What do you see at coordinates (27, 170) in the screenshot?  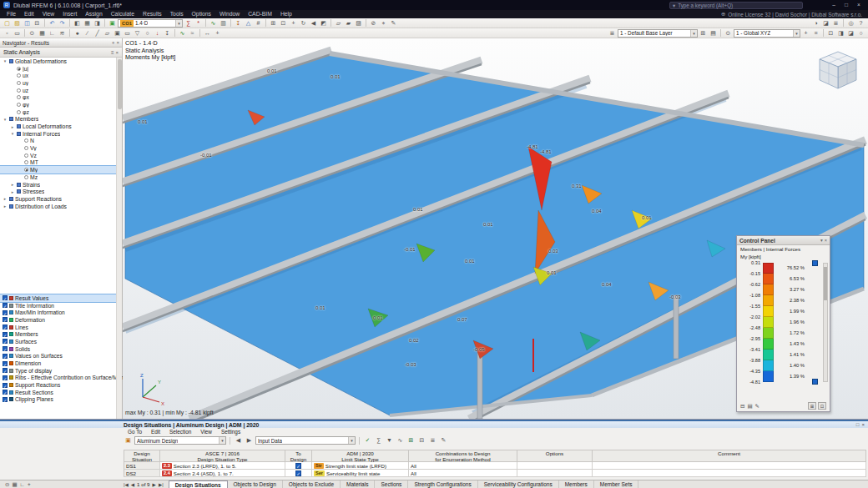 I see `radio-my` at bounding box center [27, 170].